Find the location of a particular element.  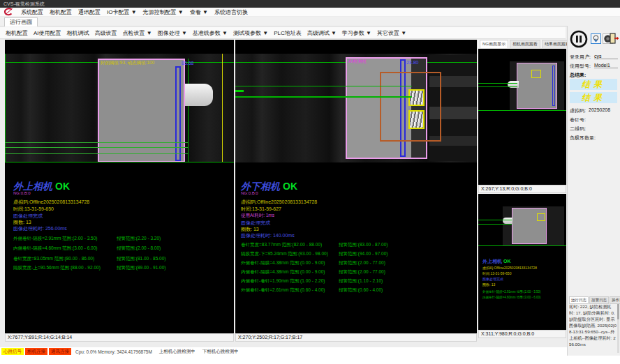

mini-code-line: 虚拟码:Offline20250208133134728 is located at coordinates (510, 268).